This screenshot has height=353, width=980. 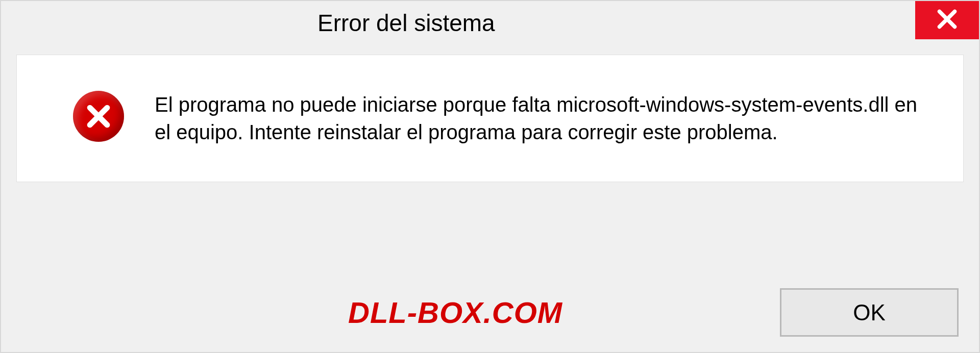 What do you see at coordinates (490, 312) in the screenshot?
I see `dialog-footer: DLL-BOX.COM OK` at bounding box center [490, 312].